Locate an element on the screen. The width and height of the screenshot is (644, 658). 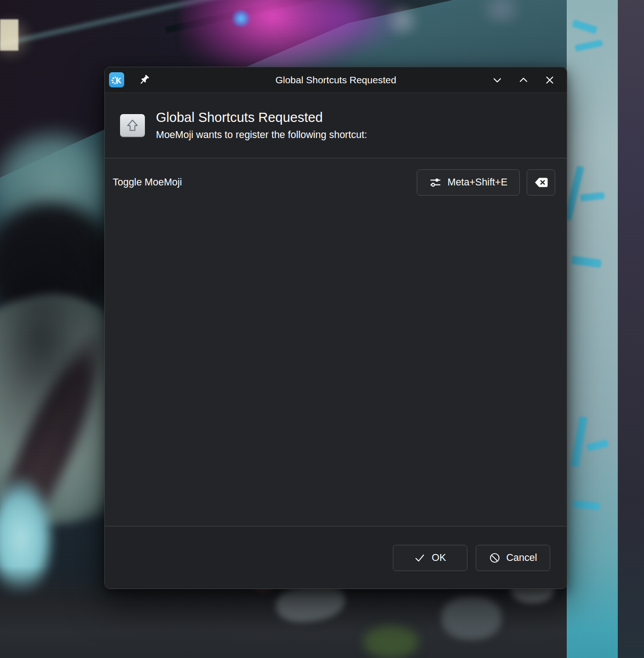
pin-button is located at coordinates (144, 80).